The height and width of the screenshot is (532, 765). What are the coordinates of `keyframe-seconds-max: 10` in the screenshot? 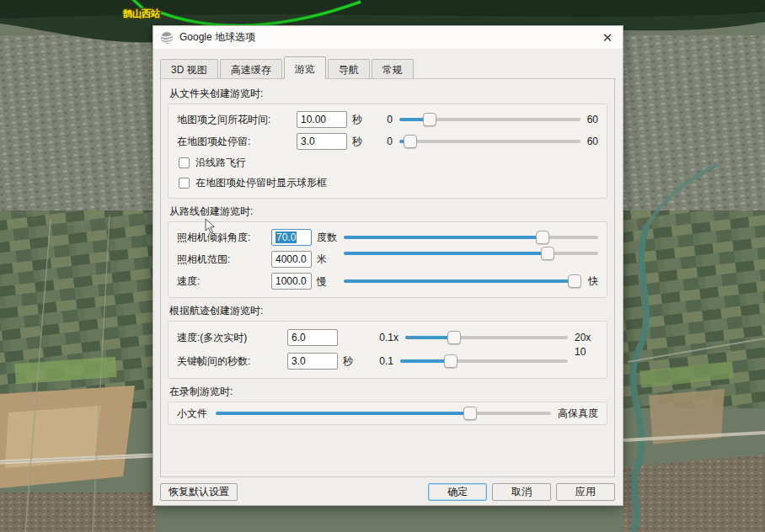 It's located at (586, 352).